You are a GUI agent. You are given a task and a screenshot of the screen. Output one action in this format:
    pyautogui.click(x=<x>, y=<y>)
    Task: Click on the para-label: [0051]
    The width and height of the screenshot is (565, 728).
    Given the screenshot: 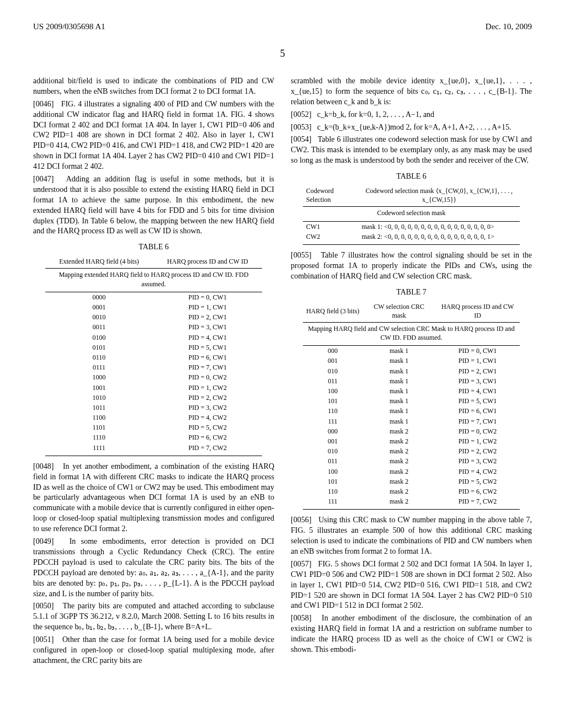 What is the action you would take?
    pyautogui.click(x=43, y=640)
    